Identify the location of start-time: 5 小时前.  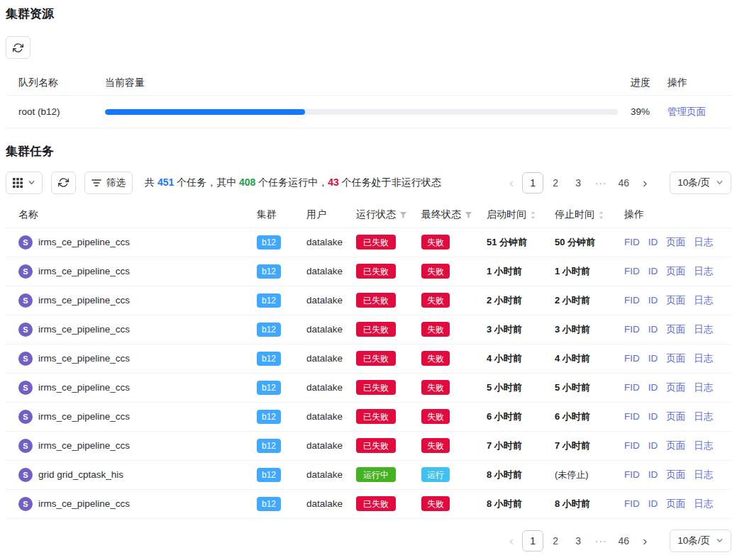
(521, 388).